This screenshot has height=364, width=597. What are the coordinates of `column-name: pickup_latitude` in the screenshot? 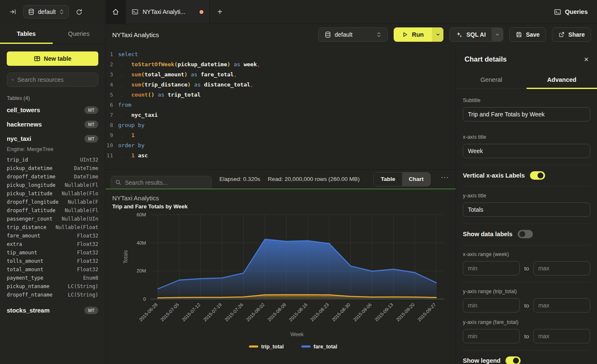 It's located at (30, 194).